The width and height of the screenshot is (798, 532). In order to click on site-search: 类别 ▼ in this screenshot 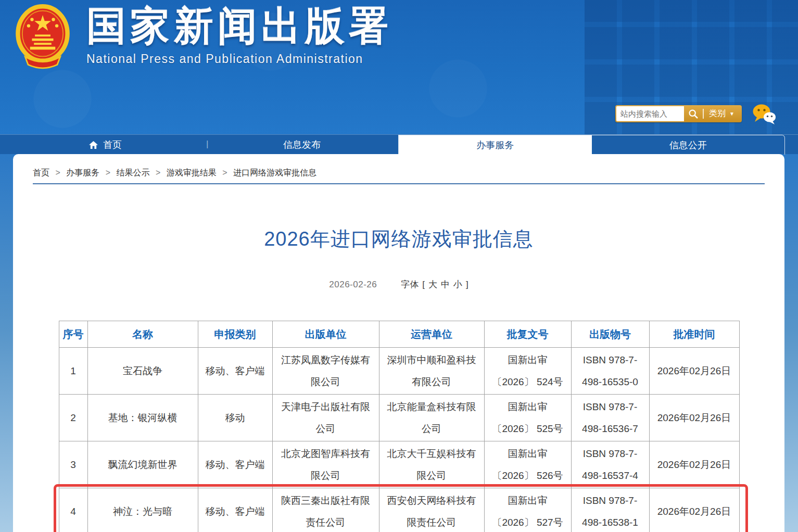, I will do `click(679, 113)`.